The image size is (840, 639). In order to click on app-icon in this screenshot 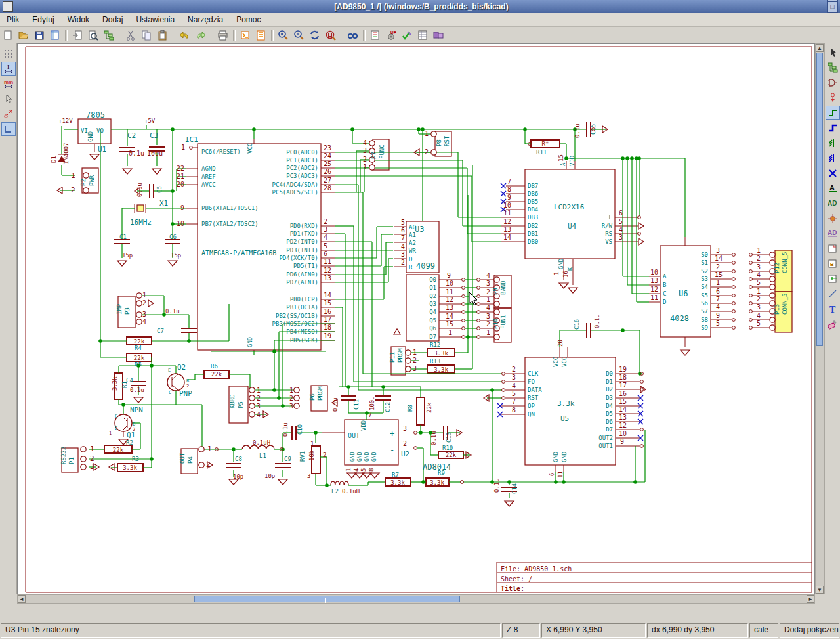, I will do `click(8, 7)`.